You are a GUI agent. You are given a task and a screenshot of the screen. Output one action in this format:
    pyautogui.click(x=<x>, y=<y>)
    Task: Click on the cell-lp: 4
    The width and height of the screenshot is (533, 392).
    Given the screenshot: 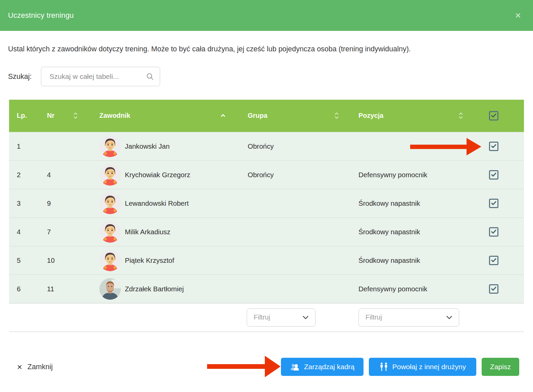 What is the action you would take?
    pyautogui.click(x=26, y=232)
    